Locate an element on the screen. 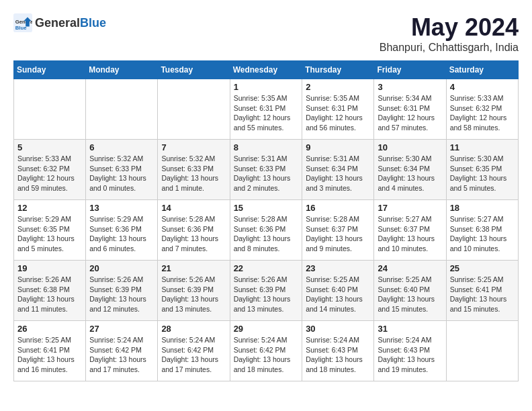 Image resolution: width=532 pixels, height=411 pixels. day-detail: Sunrise: 5:35 AMSunset: 6:31 PMDaylight:… is located at coordinates (338, 113).